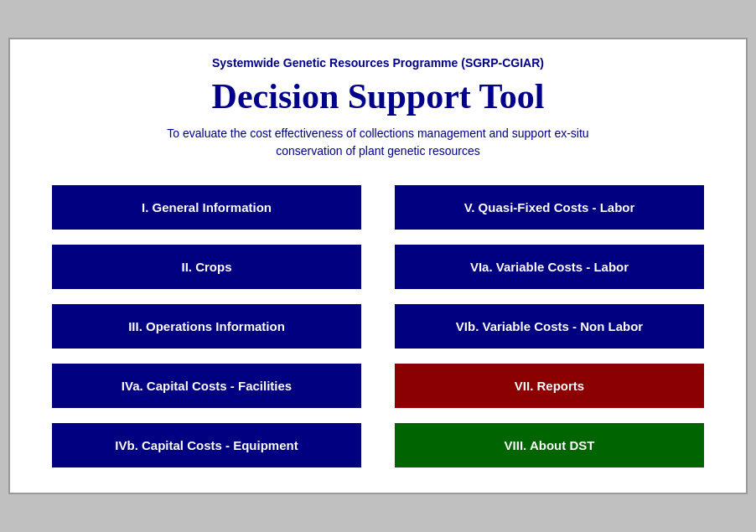 The image size is (756, 532). Describe the element at coordinates (550, 385) in the screenshot. I see `btn-reports: VII. Reports` at that location.